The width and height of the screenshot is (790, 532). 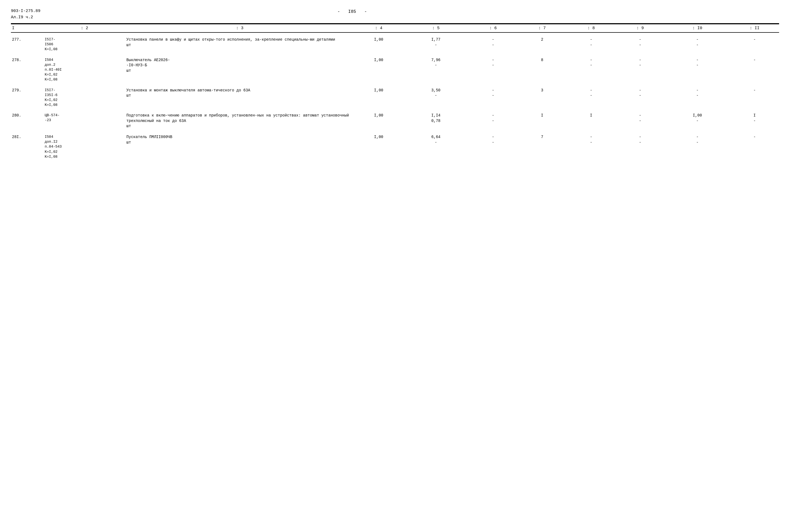 I want to click on row-desc: Установка панели в шкафу и щитах откры-т…, so click(x=240, y=45).